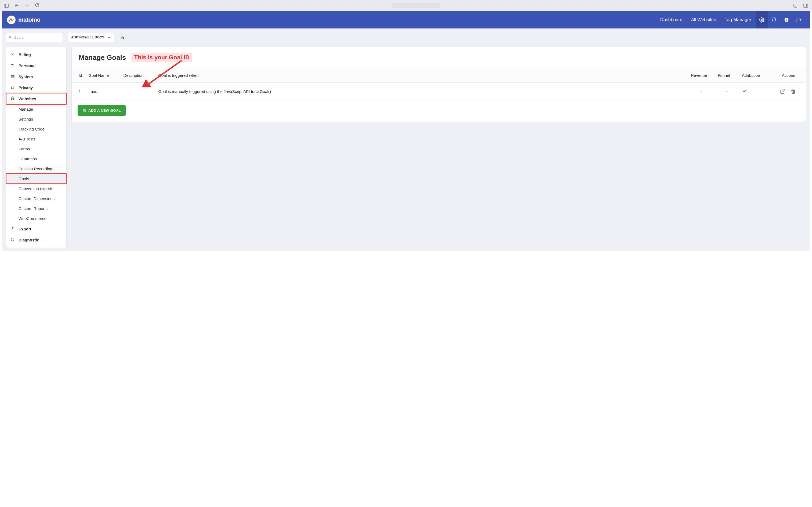 This screenshot has height=507, width=812. I want to click on sidebar-toggle-icon, so click(6, 6).